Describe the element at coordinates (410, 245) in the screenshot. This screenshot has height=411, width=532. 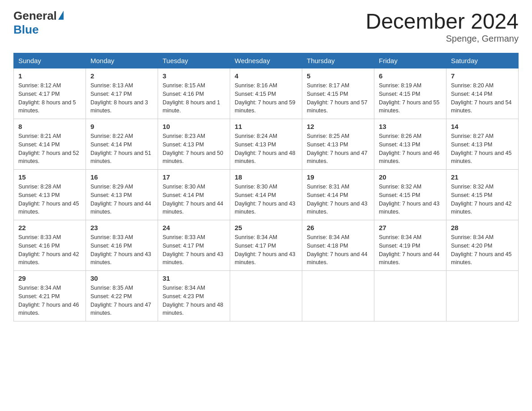
I see `table-row: 27 Sunrise: 8:34 AMSunset: 4:19 PMDaylig…` at that location.